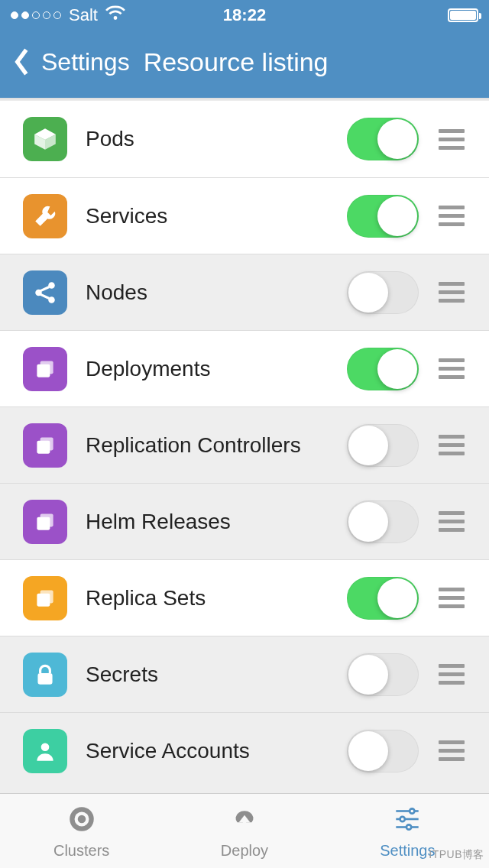 This screenshot has width=489, height=868. I want to click on resource-label: Secrets, so click(207, 675).